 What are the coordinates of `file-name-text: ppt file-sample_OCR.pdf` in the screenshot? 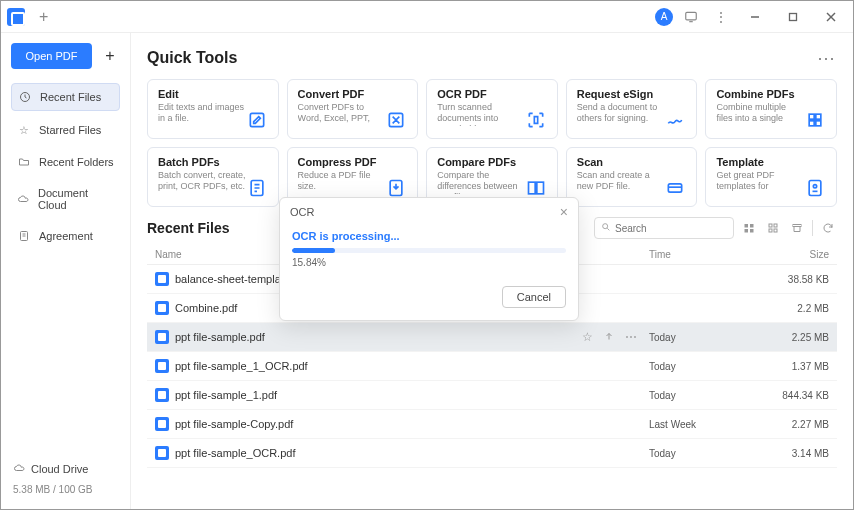 It's located at (235, 453).